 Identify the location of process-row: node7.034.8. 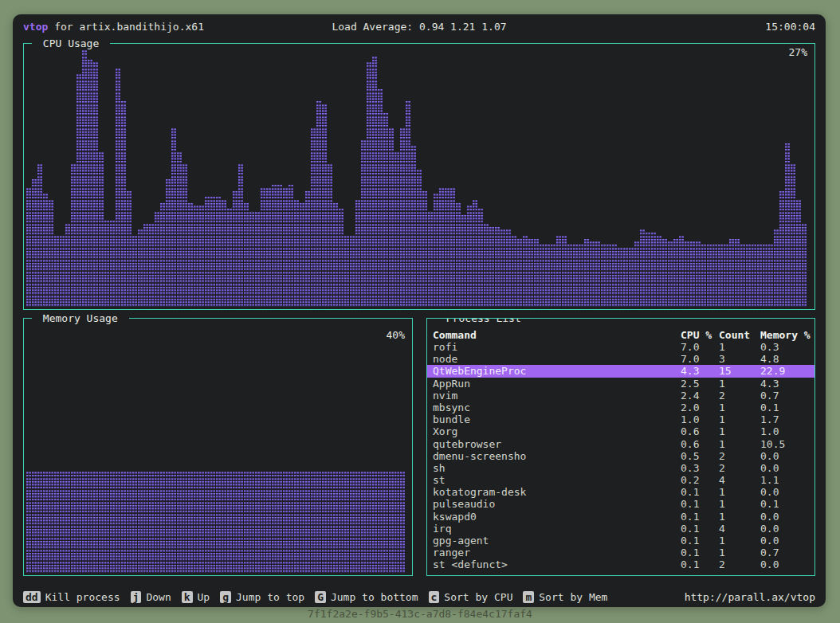
(621, 359).